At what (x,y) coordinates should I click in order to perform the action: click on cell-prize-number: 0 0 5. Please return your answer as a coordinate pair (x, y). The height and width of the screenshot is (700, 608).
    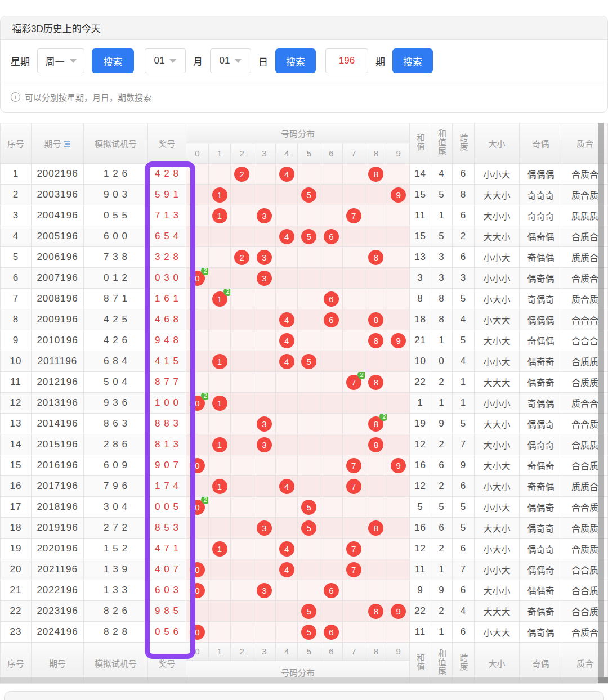
    Looking at the image, I should click on (167, 508).